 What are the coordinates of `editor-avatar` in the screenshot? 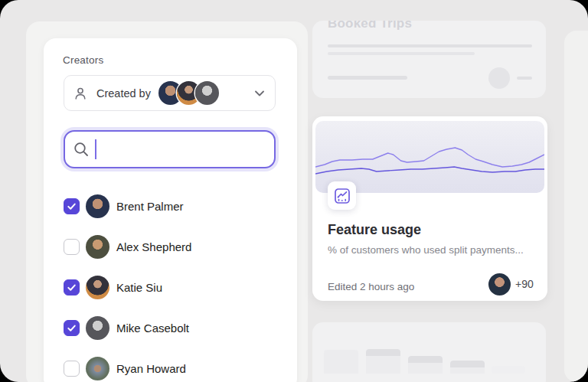 It's located at (499, 285).